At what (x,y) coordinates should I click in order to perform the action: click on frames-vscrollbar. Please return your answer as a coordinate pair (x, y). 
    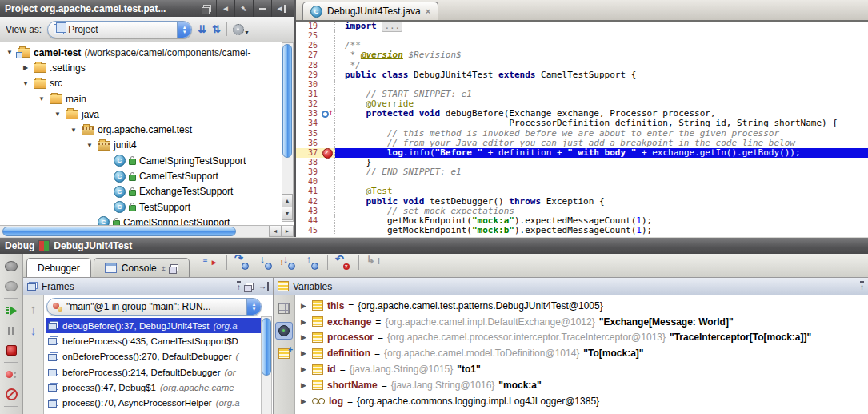
    Looking at the image, I should click on (266, 365).